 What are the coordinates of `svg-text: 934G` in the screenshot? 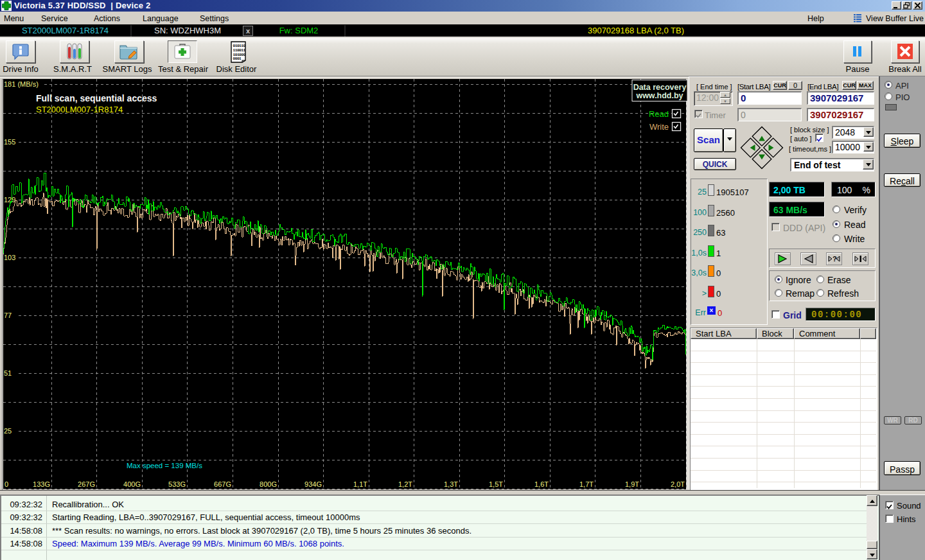 It's located at (313, 484).